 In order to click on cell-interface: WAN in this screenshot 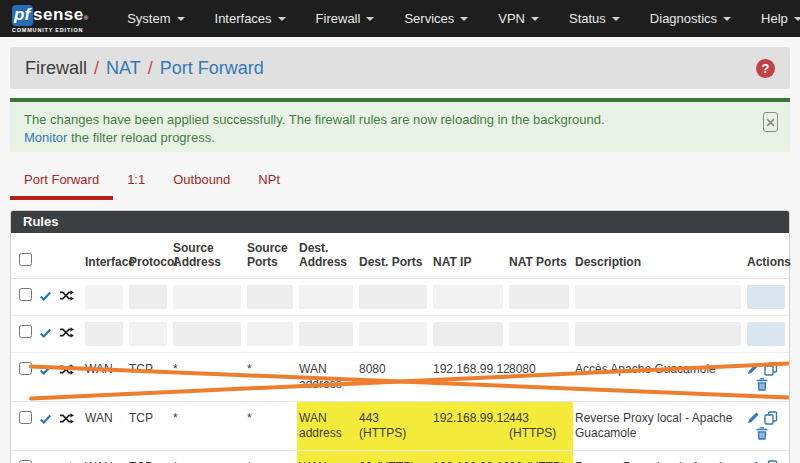, I will do `click(105, 457)`.